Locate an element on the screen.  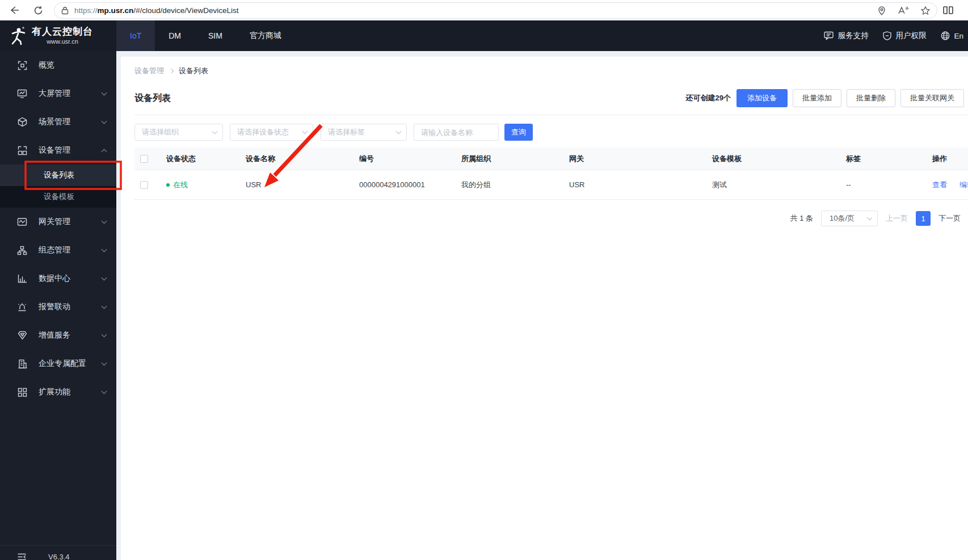
tab-iot: IoT is located at coordinates (136, 36).